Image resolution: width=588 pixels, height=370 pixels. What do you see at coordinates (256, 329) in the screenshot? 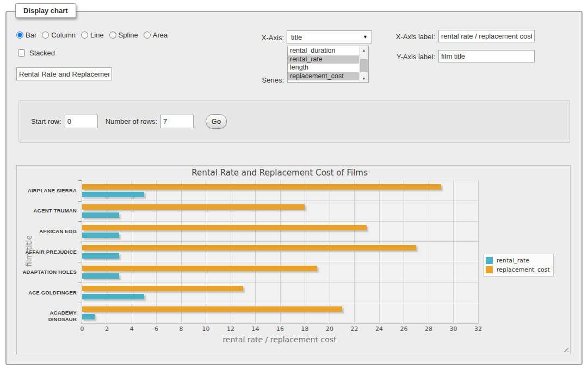
I see `x-tick-label: 14` at bounding box center [256, 329].